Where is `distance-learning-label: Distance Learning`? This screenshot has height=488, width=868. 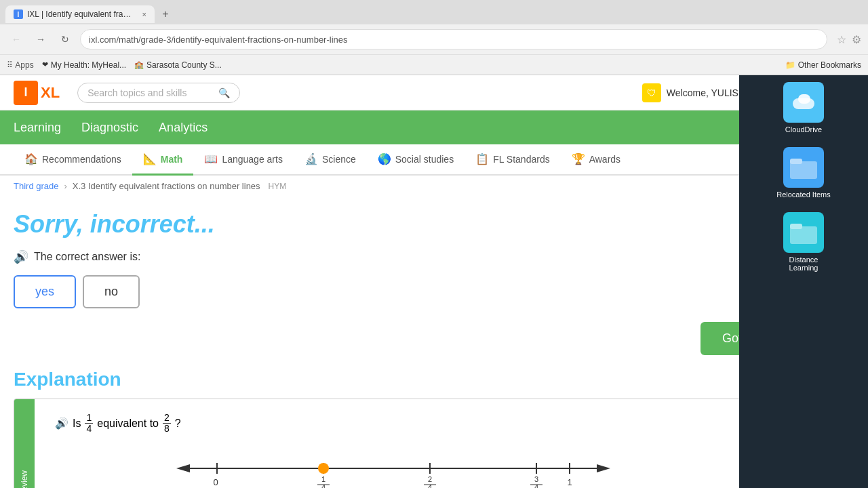 distance-learning-label: Distance Learning is located at coordinates (804, 264).